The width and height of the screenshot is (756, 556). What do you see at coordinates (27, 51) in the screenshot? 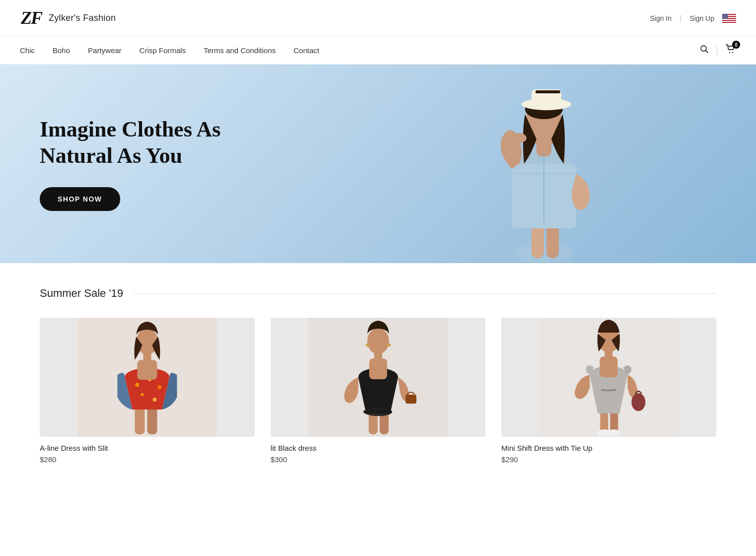
I see `nav-chic: Chic` at bounding box center [27, 51].